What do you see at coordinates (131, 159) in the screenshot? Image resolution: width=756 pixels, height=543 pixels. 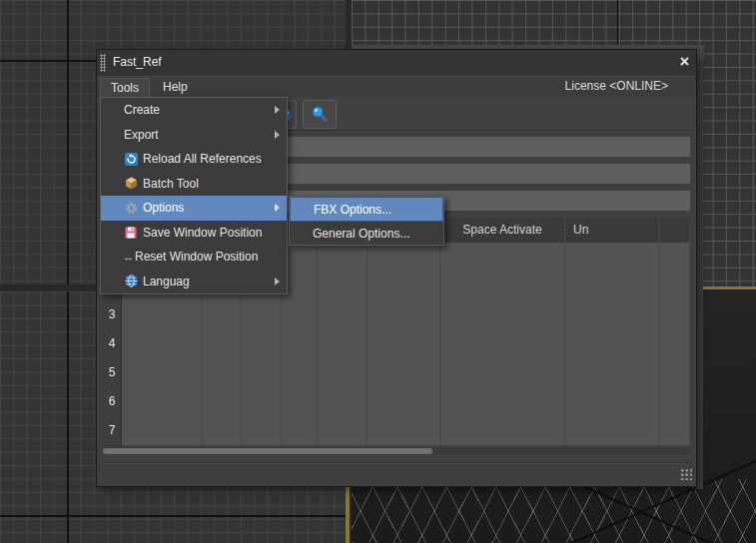 I see `reload-icon` at bounding box center [131, 159].